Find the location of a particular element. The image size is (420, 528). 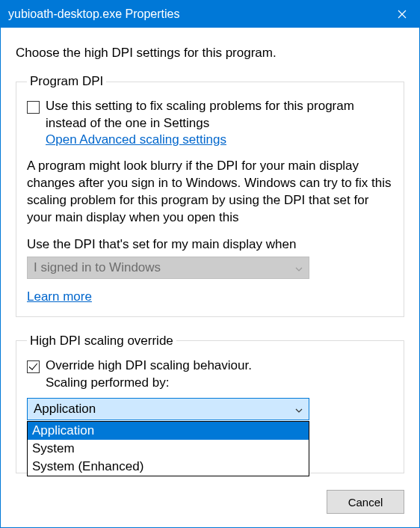

dialog-button-row: OK Cancel is located at coordinates (323, 502).